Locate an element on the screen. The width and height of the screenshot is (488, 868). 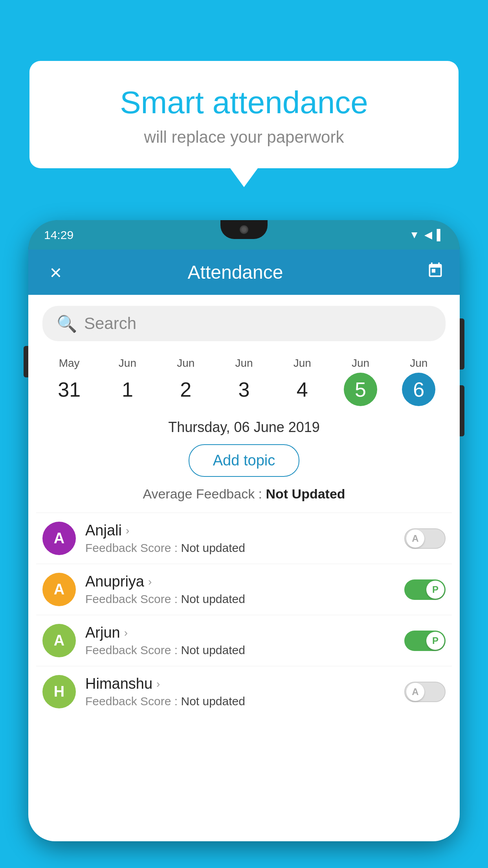
avg-feedback-label: Average Feedback : is located at coordinates (202, 494).